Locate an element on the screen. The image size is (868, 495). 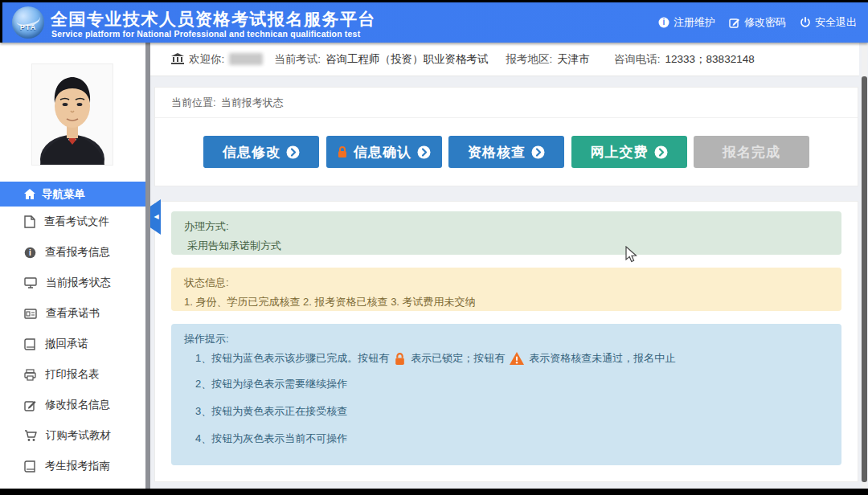
power-icon is located at coordinates (805, 22).